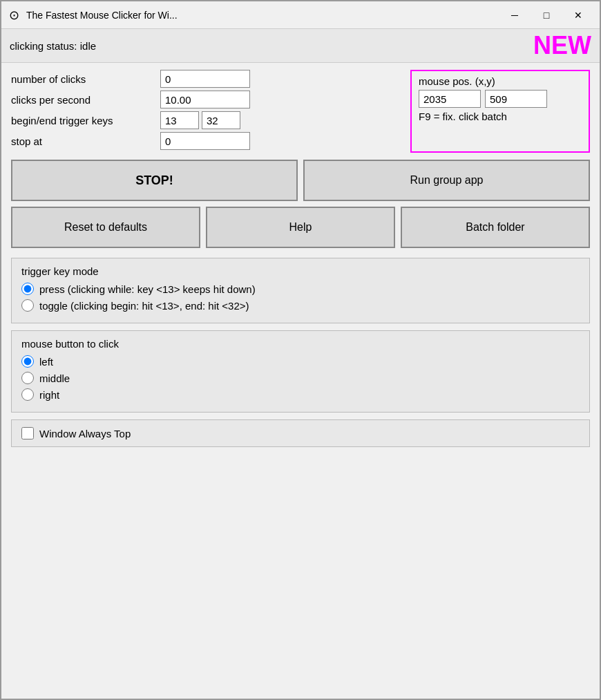  Describe the element at coordinates (450, 99) in the screenshot. I see `mouse-x-input` at that location.